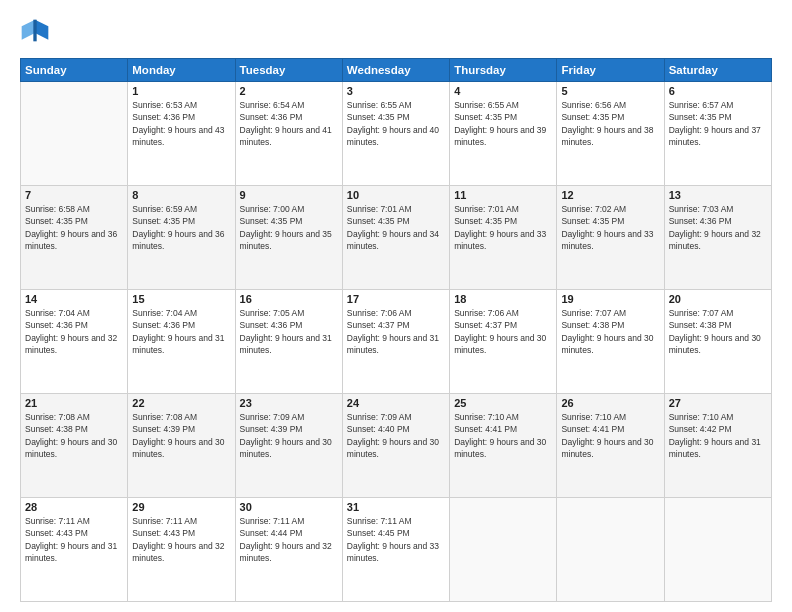  Describe the element at coordinates (718, 446) in the screenshot. I see `calendar-cell: 27Sunrise: 7:10 AMSunset: 4:42 PMDayligh…` at that location.